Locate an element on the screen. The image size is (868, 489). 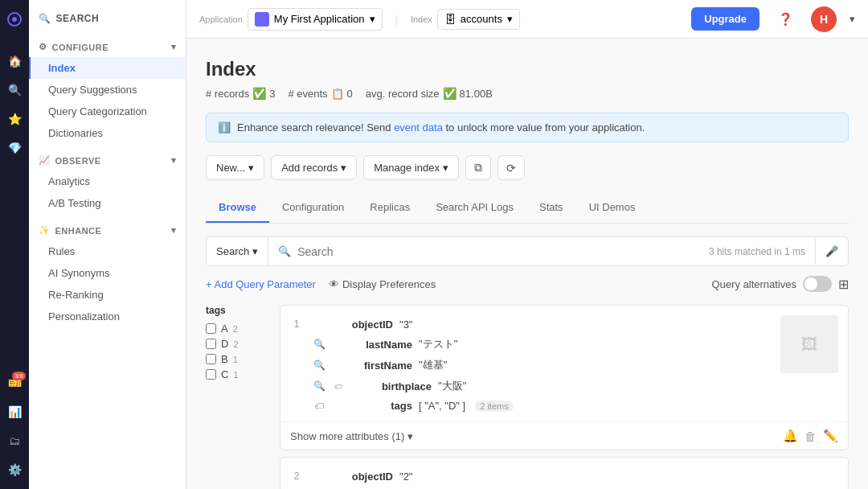
sidebar-item-ab-testing: A/B Testing is located at coordinates (108, 203).